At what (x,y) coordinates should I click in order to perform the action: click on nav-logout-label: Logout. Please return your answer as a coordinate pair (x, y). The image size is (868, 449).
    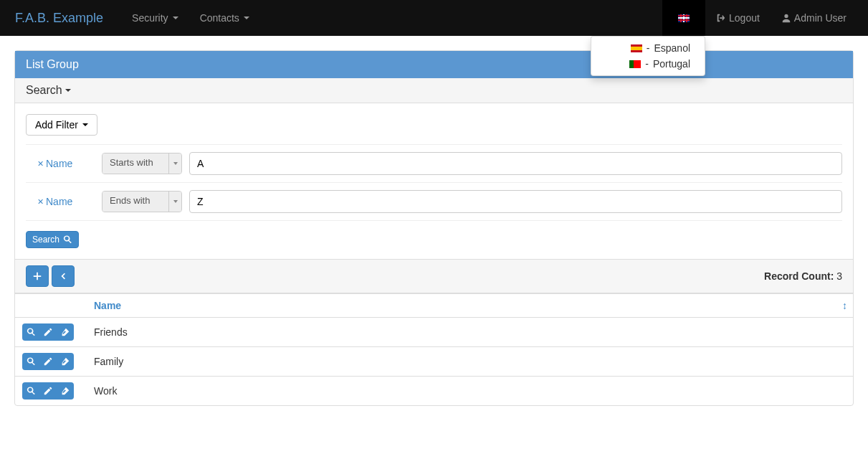
    Looking at the image, I should click on (744, 18).